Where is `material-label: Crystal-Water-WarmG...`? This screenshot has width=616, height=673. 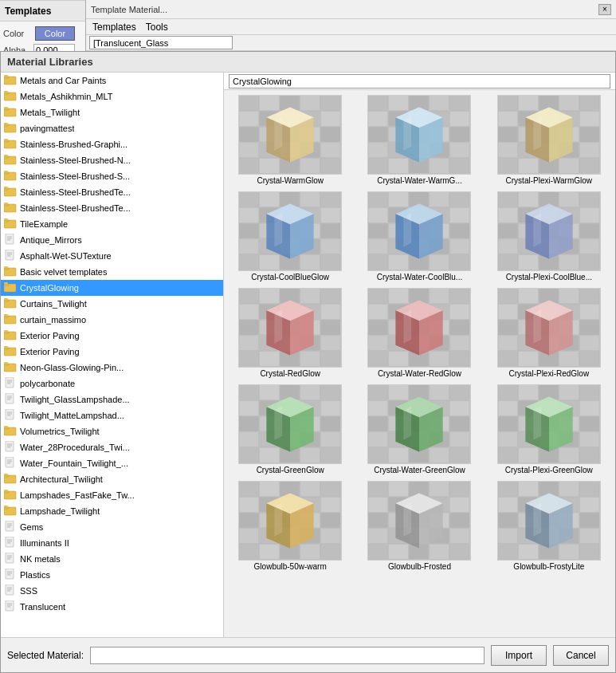
material-label: Crystal-Water-WarmG... is located at coordinates (419, 180).